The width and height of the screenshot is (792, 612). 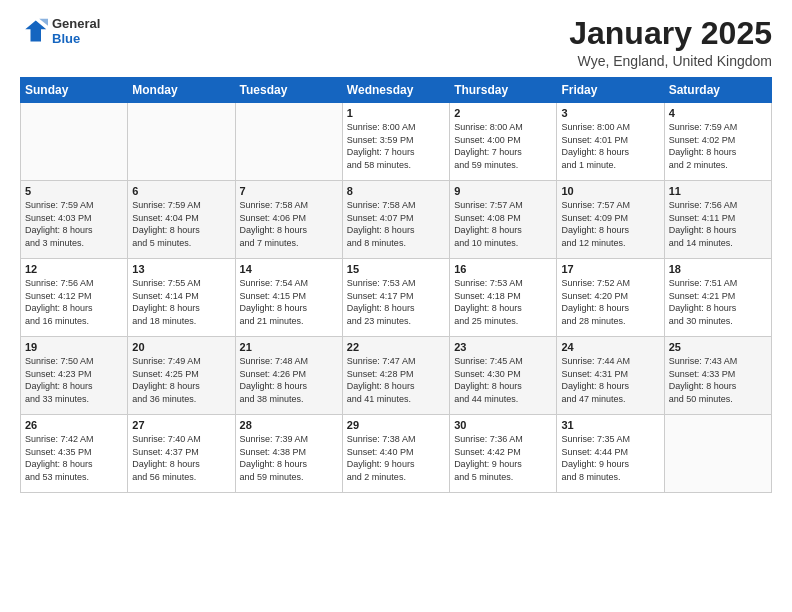 What do you see at coordinates (503, 113) in the screenshot?
I see `day-number: 2` at bounding box center [503, 113].